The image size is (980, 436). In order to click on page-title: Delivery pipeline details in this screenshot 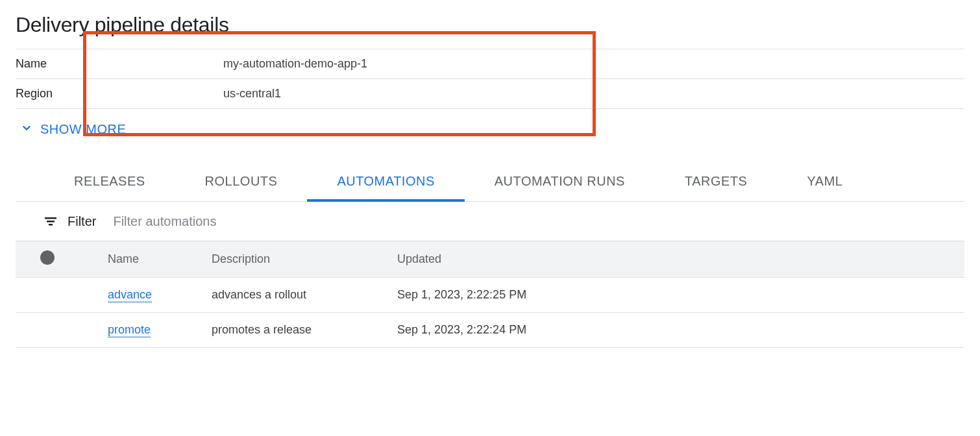, I will do `click(490, 25)`.